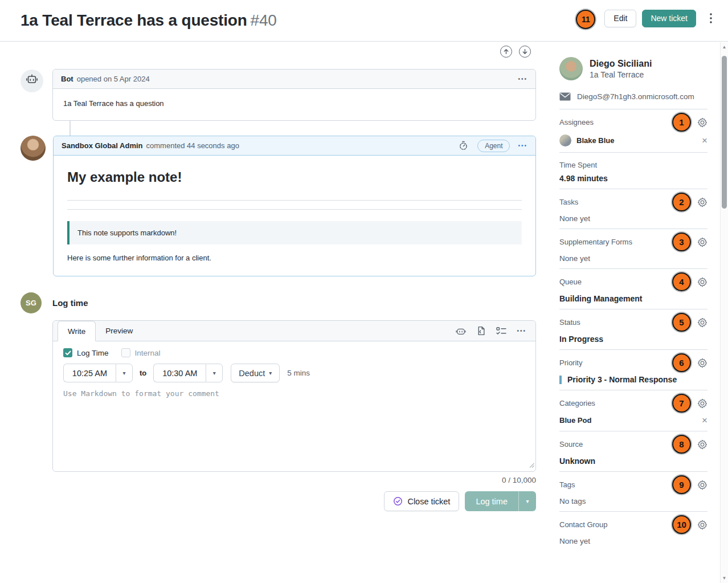  What do you see at coordinates (633, 502) in the screenshot?
I see `tags-value: No tags` at bounding box center [633, 502].